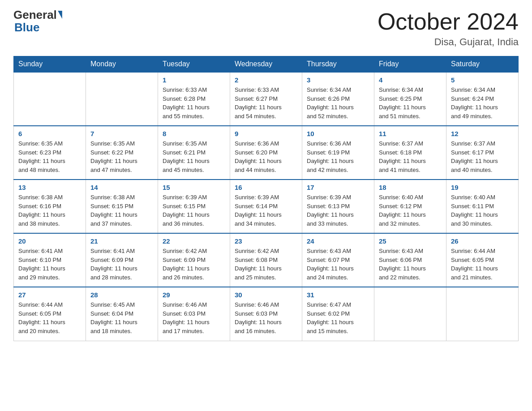  Describe the element at coordinates (50, 314) in the screenshot. I see `calendar-cell: 27Sunrise: 6:44 AMSunset: 6:05 PMDayligh…` at that location.